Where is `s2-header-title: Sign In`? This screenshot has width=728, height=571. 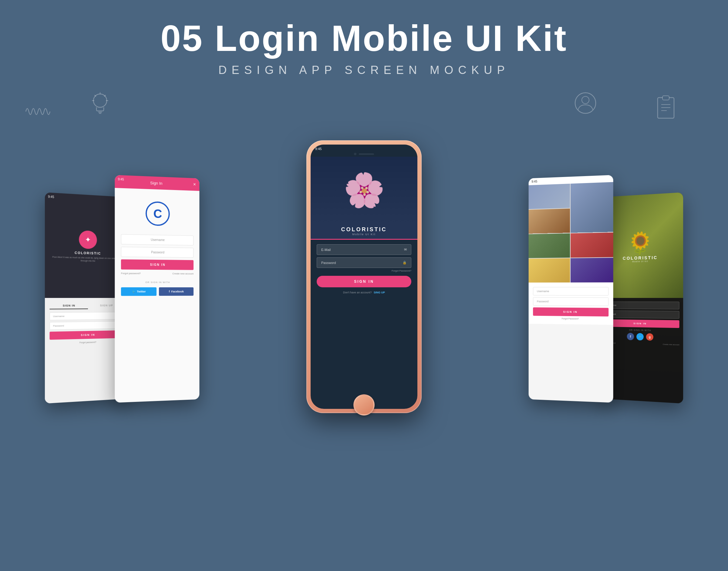 s2-header-title: Sign In is located at coordinates (156, 183).